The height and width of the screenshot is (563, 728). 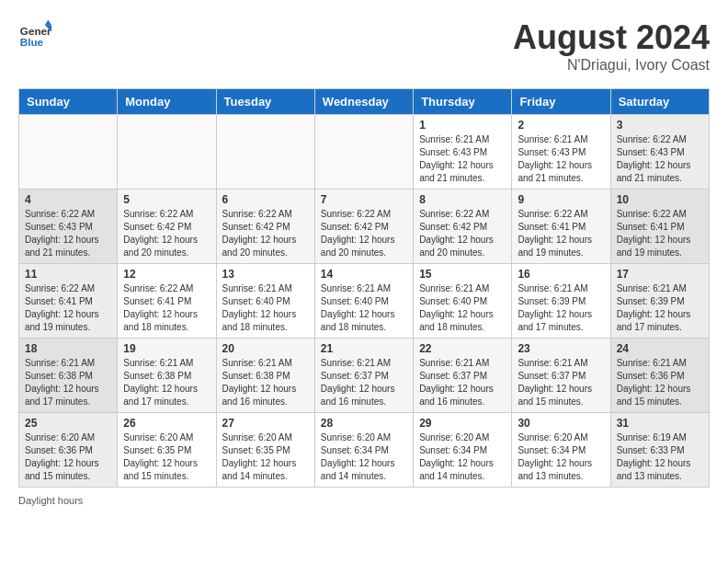 What do you see at coordinates (364, 375) in the screenshot?
I see `calendar-week-4: 18Sunrise: 6:21 AM Sunset: 6:38 PM Dayli…` at bounding box center [364, 375].